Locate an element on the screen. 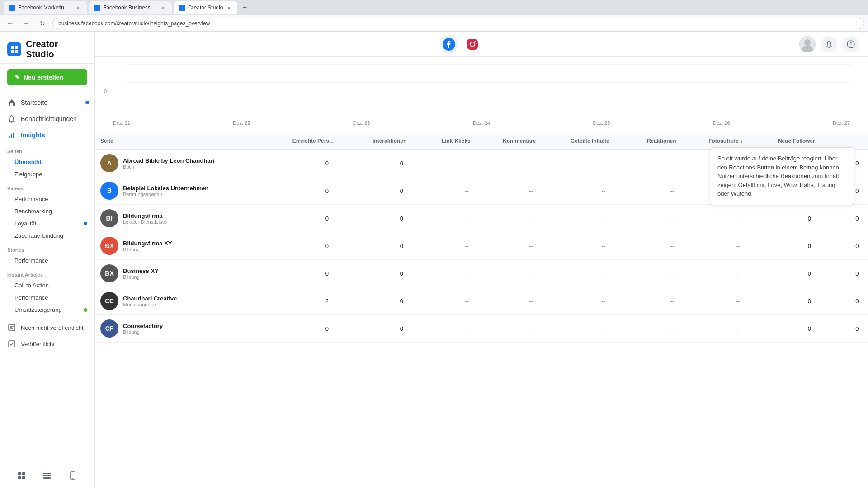 The image size is (868, 488). table-view-button is located at coordinates (47, 476).